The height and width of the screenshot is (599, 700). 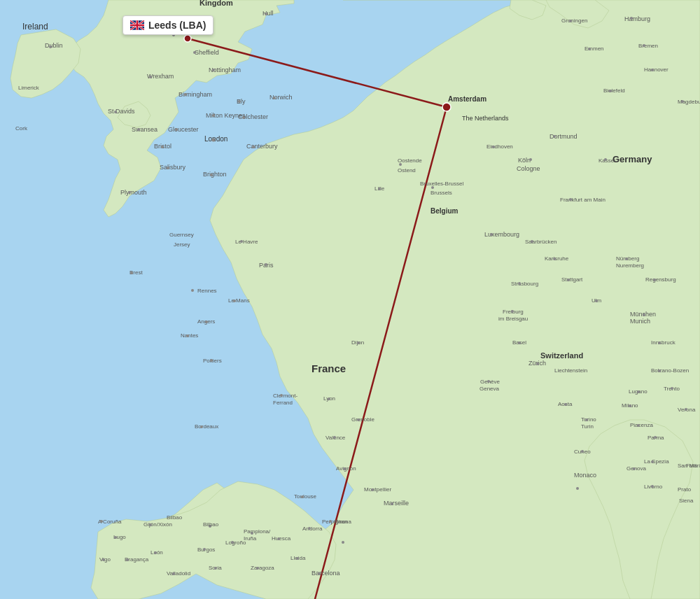 I want to click on svg-text: Bielefeld, so click(x=615, y=91).